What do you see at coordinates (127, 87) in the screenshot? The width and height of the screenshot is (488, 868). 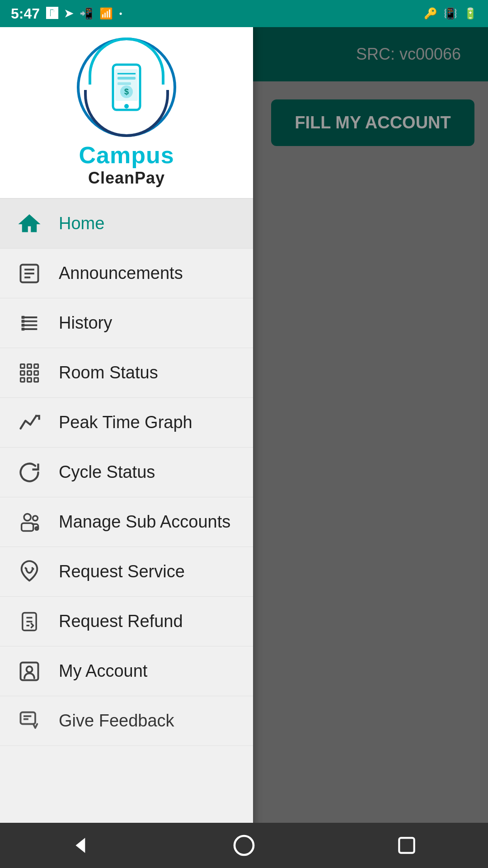 I see `phone-icon: $` at bounding box center [127, 87].